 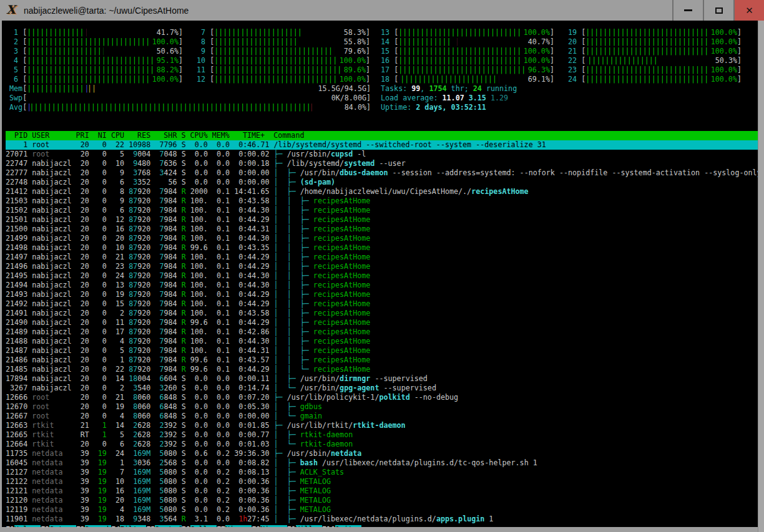 What do you see at coordinates (382, 267) in the screenshot?
I see `process-row-21496: 21496 nabijaczl 20 0 23 87920 7984 R 100…` at bounding box center [382, 267].